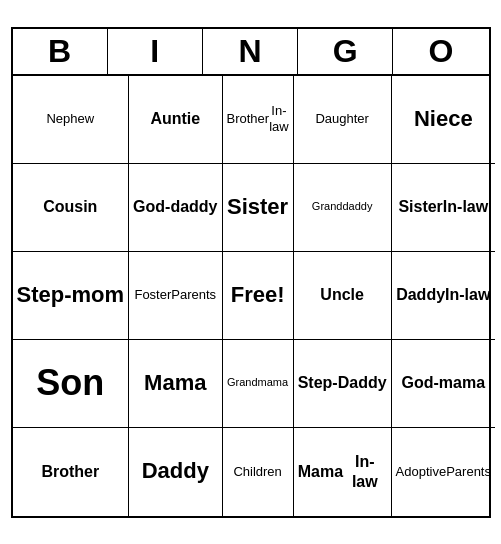  I want to click on bingo-cell: Auntie, so click(176, 120).